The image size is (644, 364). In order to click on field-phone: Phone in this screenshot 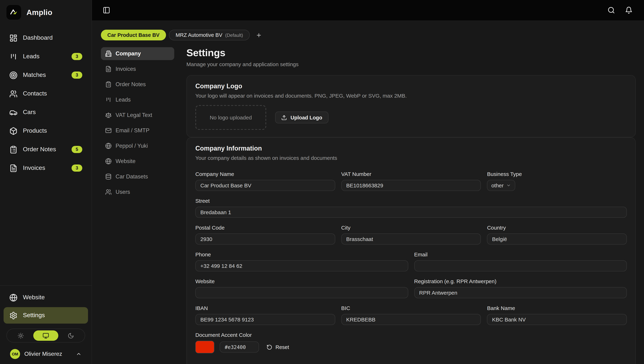, I will do `click(302, 262)`.